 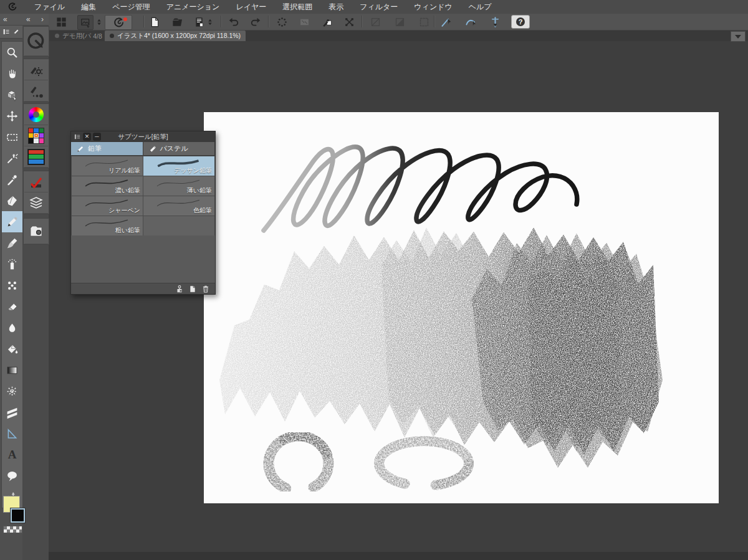 What do you see at coordinates (36, 203) in the screenshot?
I see `layer-palette-button` at bounding box center [36, 203].